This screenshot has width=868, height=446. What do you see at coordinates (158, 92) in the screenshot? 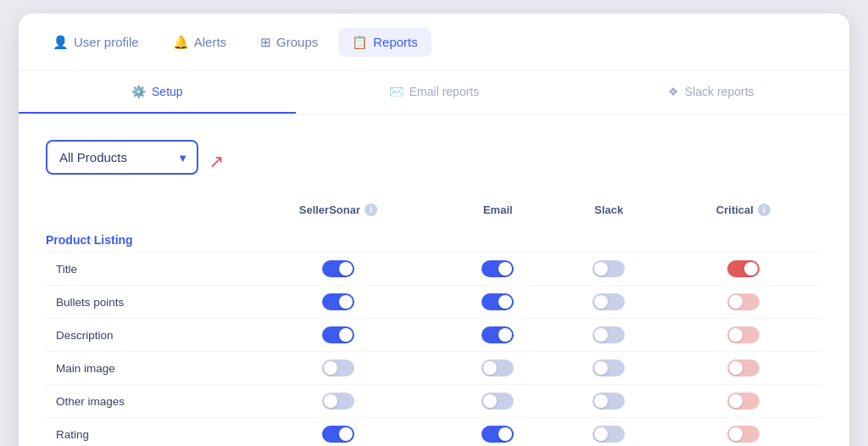
I see `tab-setup: ⚙️Setup` at bounding box center [158, 92].